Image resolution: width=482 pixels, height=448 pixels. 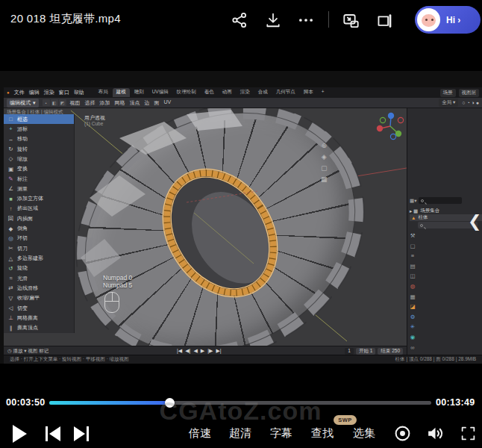 What do you see at coordinates (19, 93) in the screenshot?
I see `blender-menu-item: 文件` at bounding box center [19, 93].